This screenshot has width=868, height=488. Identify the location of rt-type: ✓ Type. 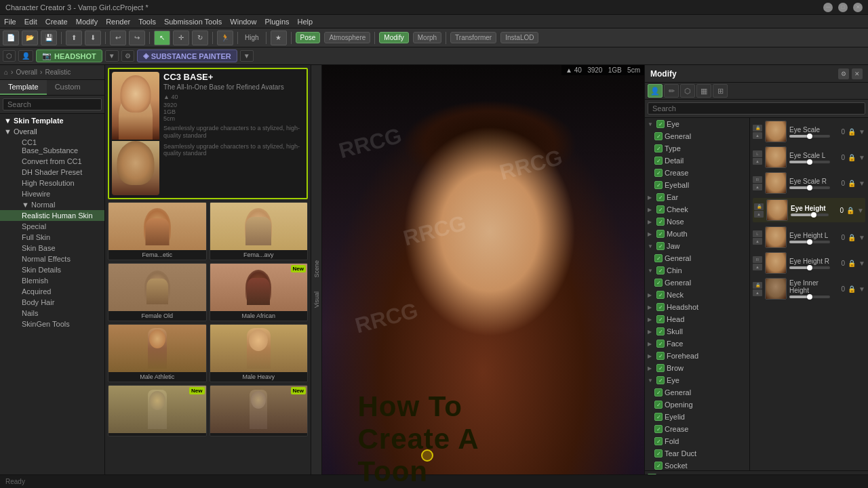
(697, 148).